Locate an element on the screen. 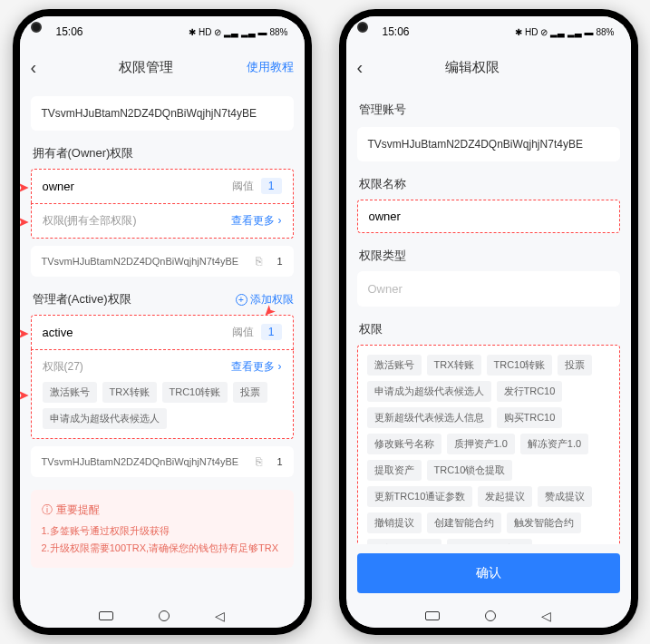  perm-tags-box: ➤ 激活账号TRX转账TRC10转账投票申请成为超级代表候选人发行TRC10更新… is located at coordinates (489, 444).